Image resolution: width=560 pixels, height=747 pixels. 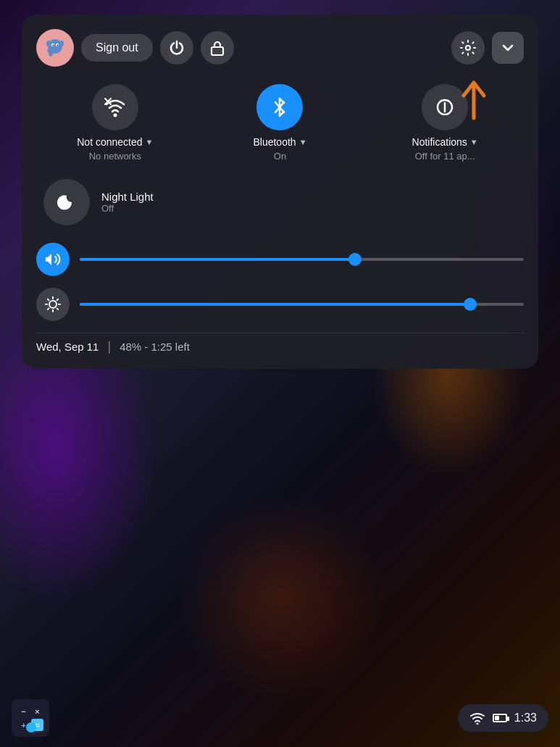 I want to click on taskbar-battery-icon, so click(x=500, y=718).